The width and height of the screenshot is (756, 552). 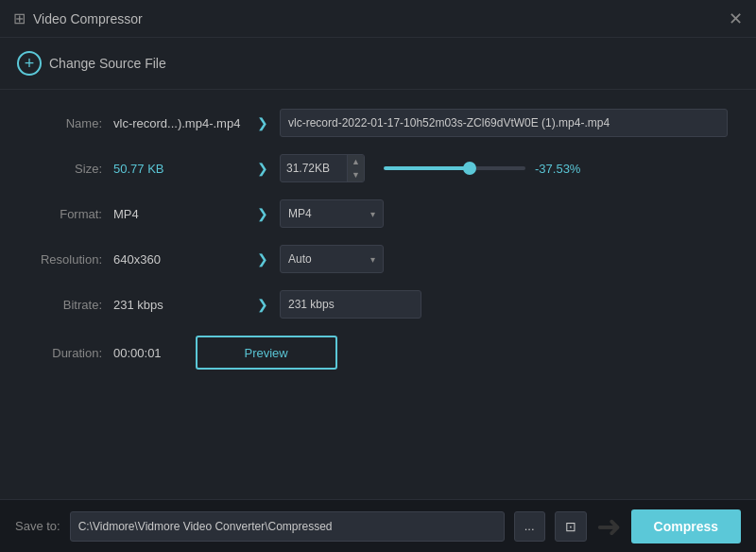 I want to click on plus-circle-icon: +, so click(x=29, y=63).